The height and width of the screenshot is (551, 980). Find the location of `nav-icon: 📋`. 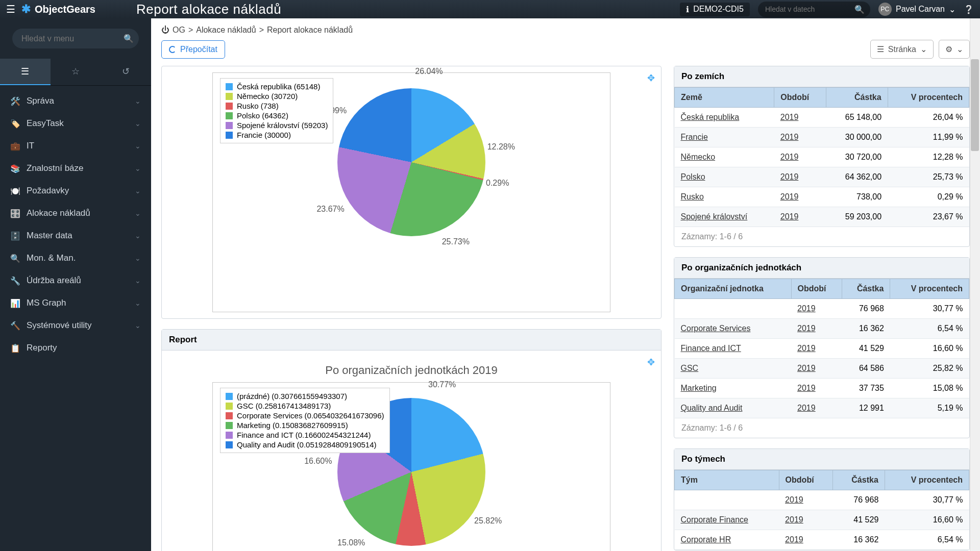

nav-icon: 📋 is located at coordinates (15, 348).